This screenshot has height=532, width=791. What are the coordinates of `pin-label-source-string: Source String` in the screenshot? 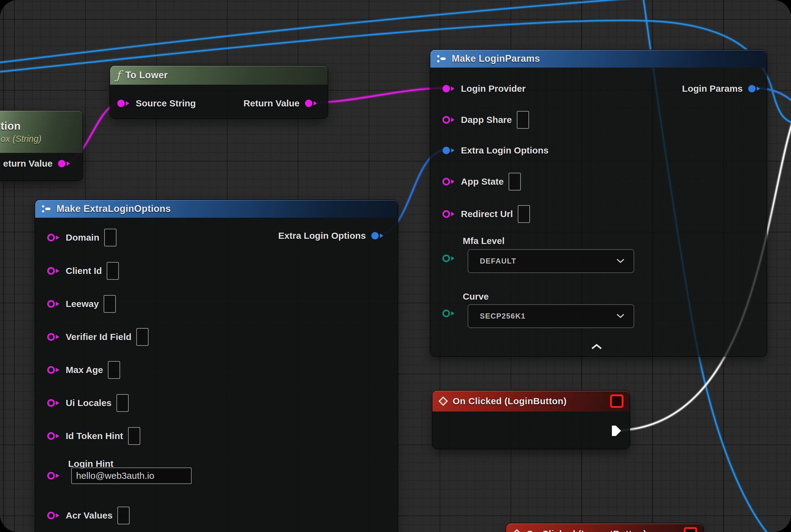 It's located at (166, 103).